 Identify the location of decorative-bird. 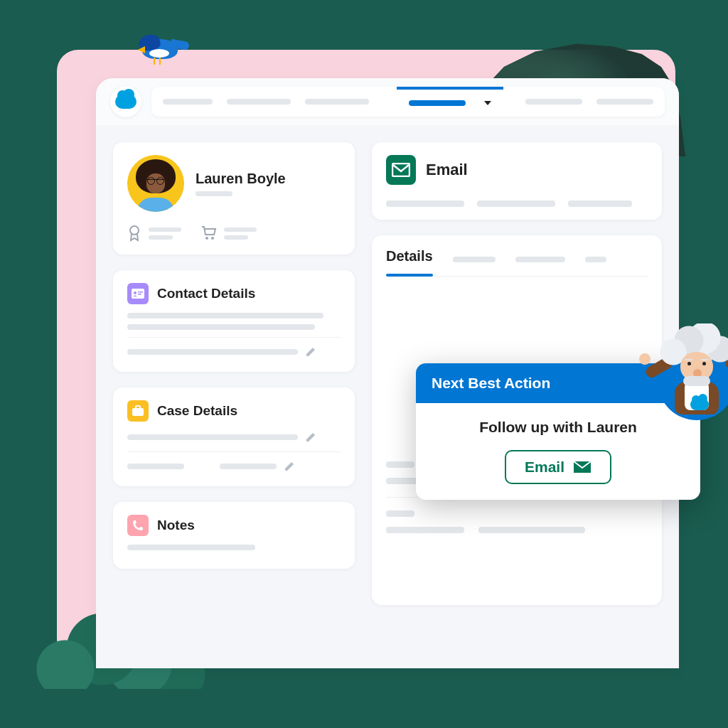
(164, 50).